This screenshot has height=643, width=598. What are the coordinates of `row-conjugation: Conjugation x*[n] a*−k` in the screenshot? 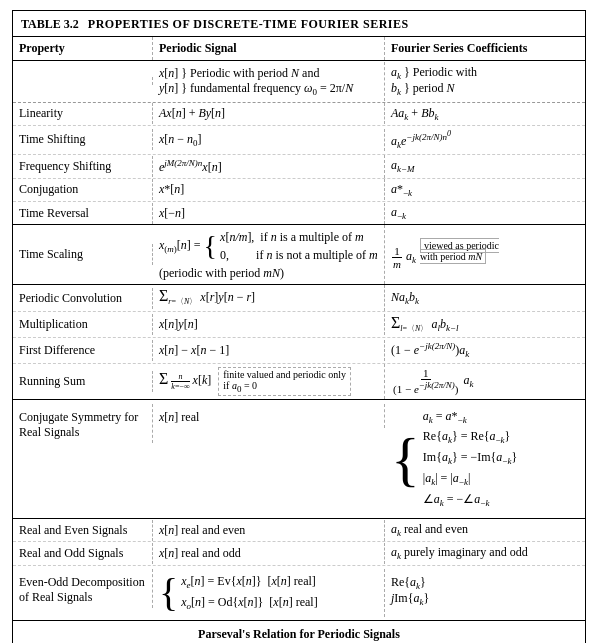 It's located at (299, 190).